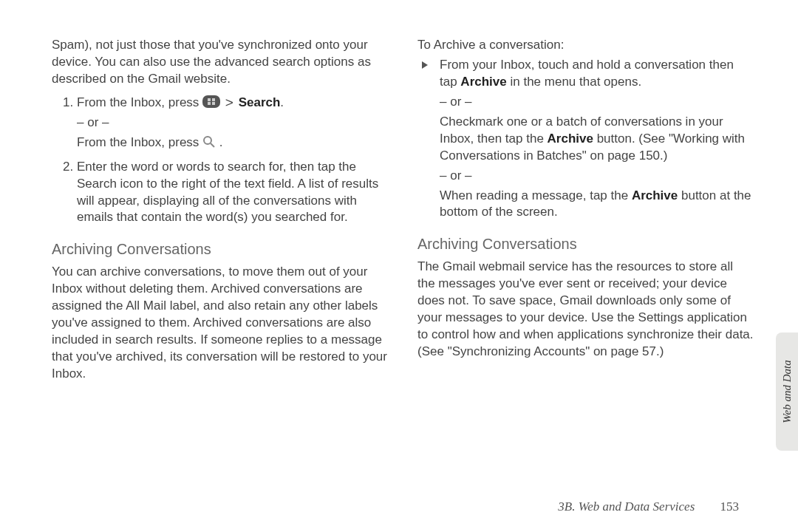  Describe the element at coordinates (585, 139) in the screenshot. I see `archive-method-1: From your Inbox, touch and hold a conver…` at that location.